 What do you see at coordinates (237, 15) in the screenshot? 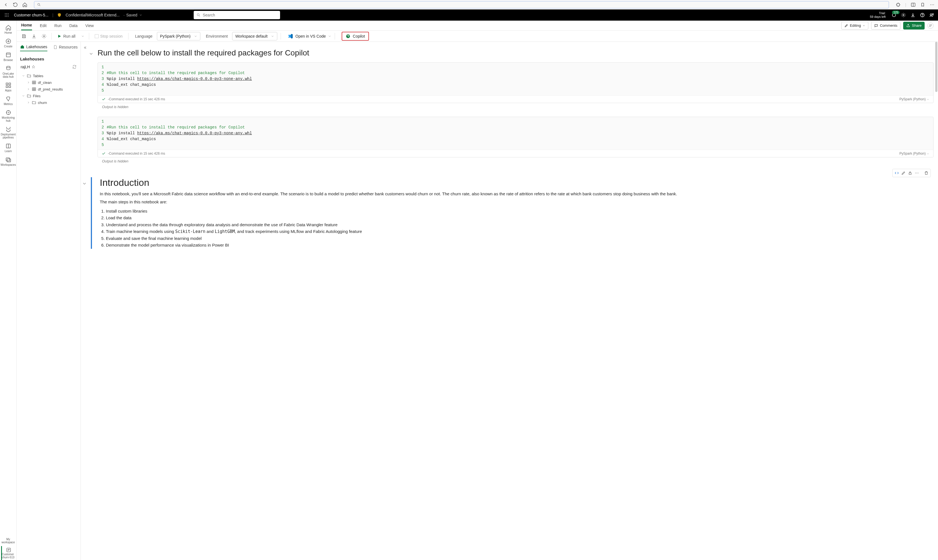
I see `global-search` at bounding box center [237, 15].